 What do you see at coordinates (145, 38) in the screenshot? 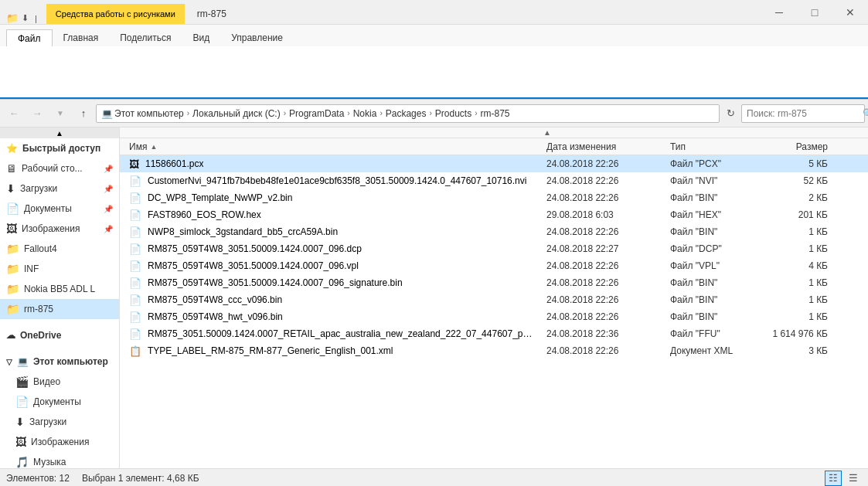
I see `tab-share: Поделиться` at bounding box center [145, 38].